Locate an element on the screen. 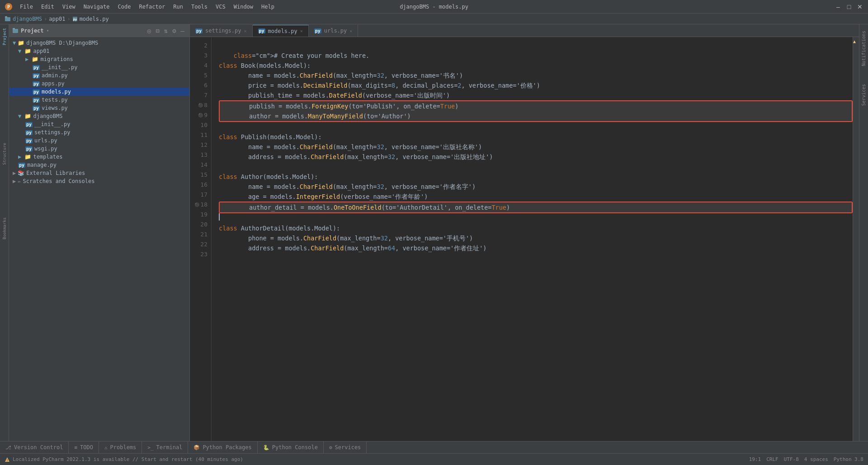  project-header: Project ▾ ◎ ⊟ ⇅ ⚙ – is located at coordinates (99, 31).